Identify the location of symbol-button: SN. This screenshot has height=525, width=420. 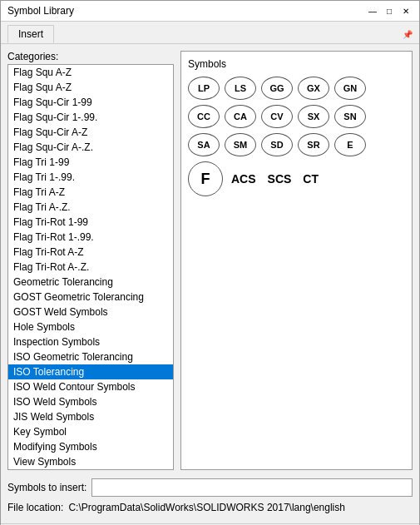
(350, 116).